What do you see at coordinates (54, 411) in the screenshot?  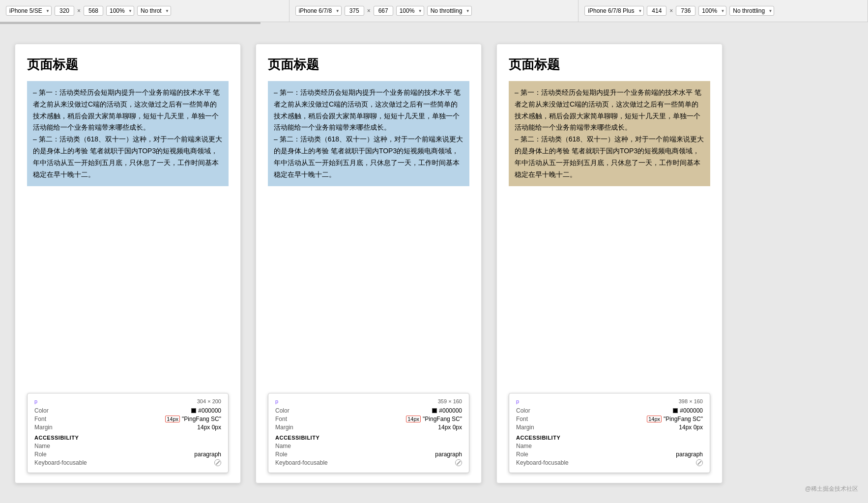 I see `color-label-1: Color` at bounding box center [54, 411].